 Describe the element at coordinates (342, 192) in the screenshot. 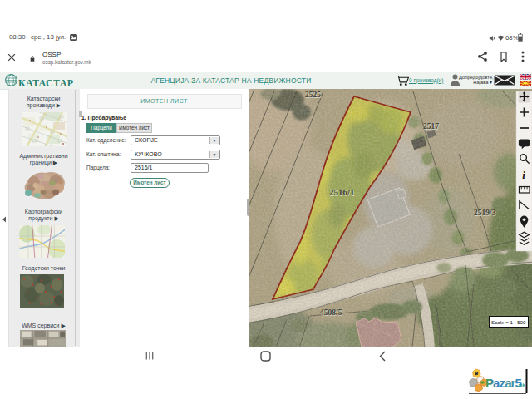

I see `svg-text: 2516/1` at that location.